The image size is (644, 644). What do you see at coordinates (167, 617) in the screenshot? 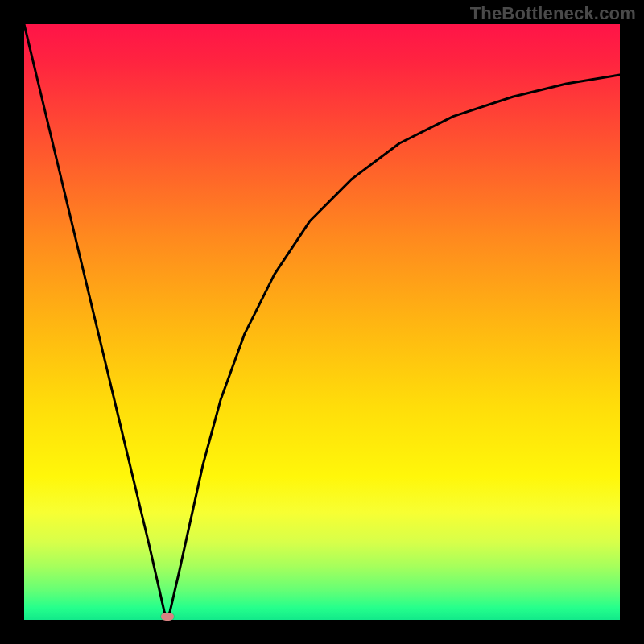
I see `optimal-point-marker` at bounding box center [167, 617].